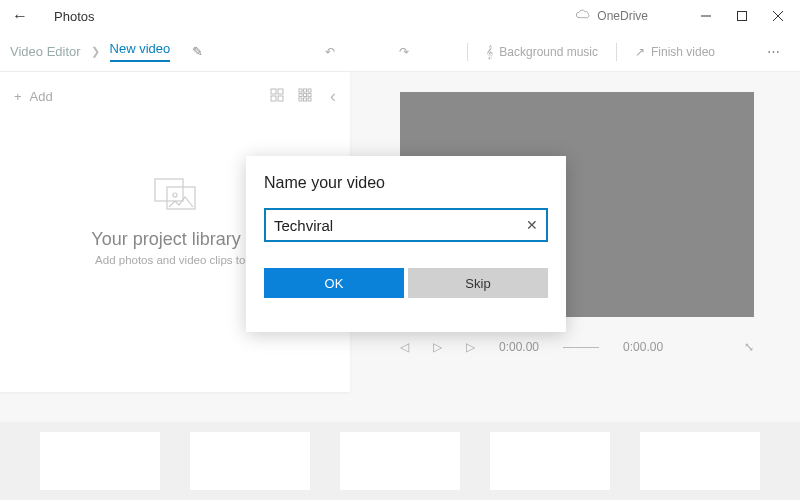 This screenshot has height=500, width=800. Describe the element at coordinates (96, 52) in the screenshot. I see `chevron-right-icon: ❯` at that location.